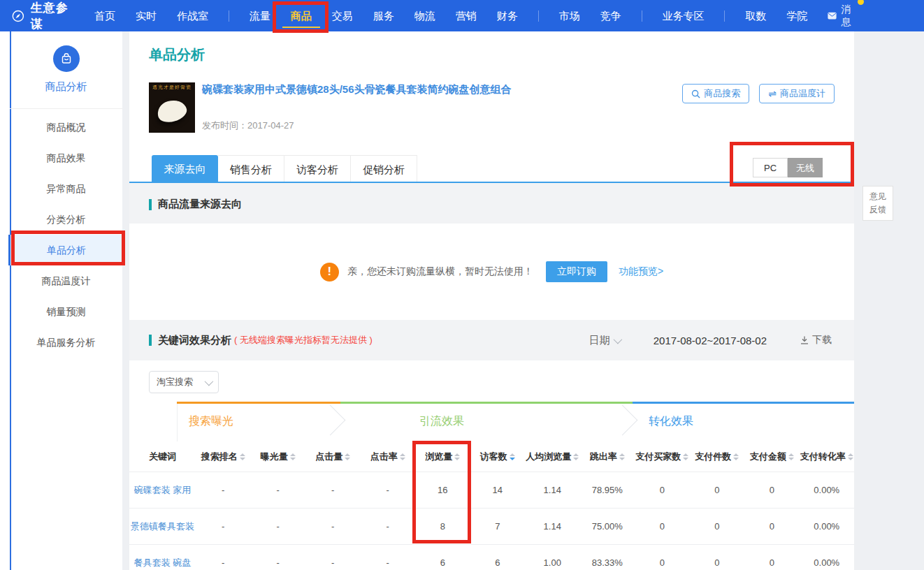 Image resolution: width=924 pixels, height=570 pixels. What do you see at coordinates (66, 189) in the screenshot?
I see `sidebar-item-abnormal-products: 异常商品` at bounding box center [66, 189].